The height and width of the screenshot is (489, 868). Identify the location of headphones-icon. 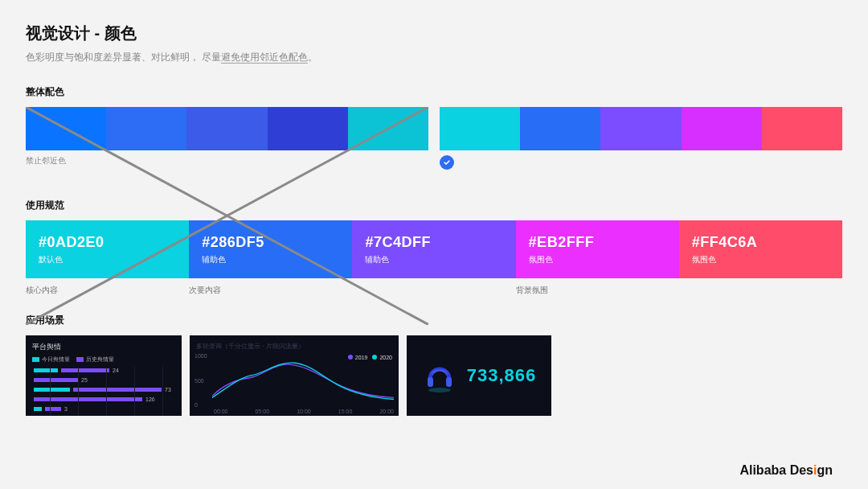
(440, 376).